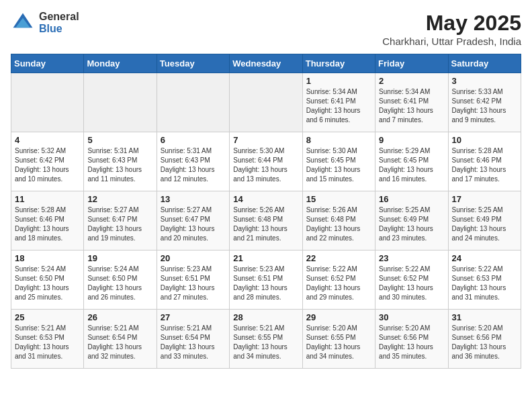  Describe the element at coordinates (266, 258) in the screenshot. I see `day-number: 21` at that location.